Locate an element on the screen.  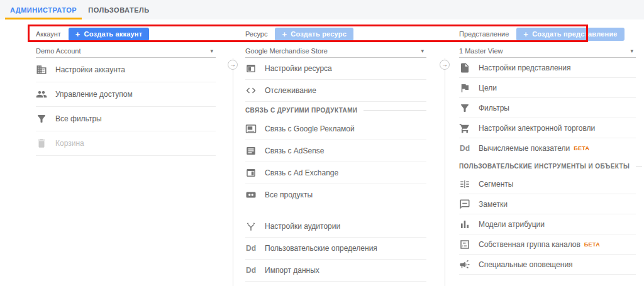
menu-item: DdИмпорт данных is located at coordinates (336, 270).